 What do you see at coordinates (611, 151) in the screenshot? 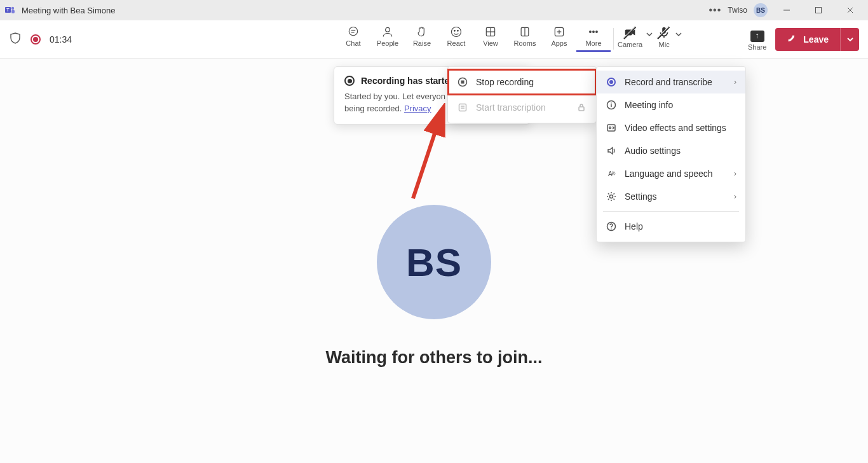
I see `audio-icon` at bounding box center [611, 151].